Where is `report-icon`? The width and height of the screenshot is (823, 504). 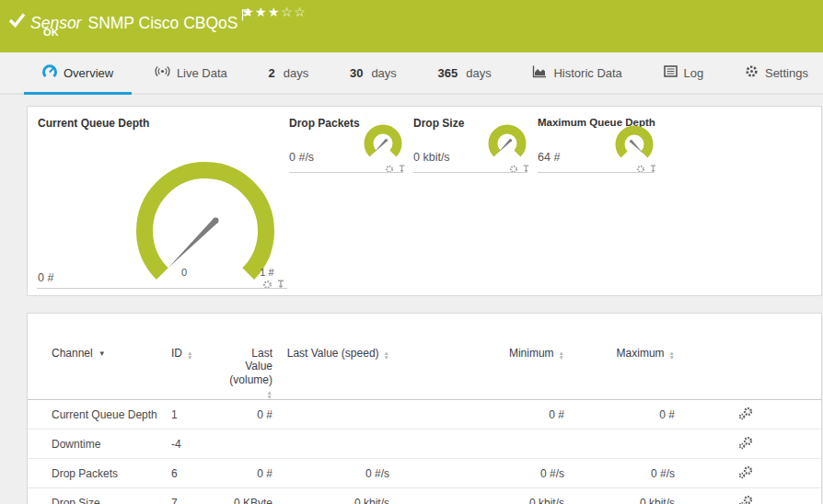
report-icon is located at coordinates (670, 73).